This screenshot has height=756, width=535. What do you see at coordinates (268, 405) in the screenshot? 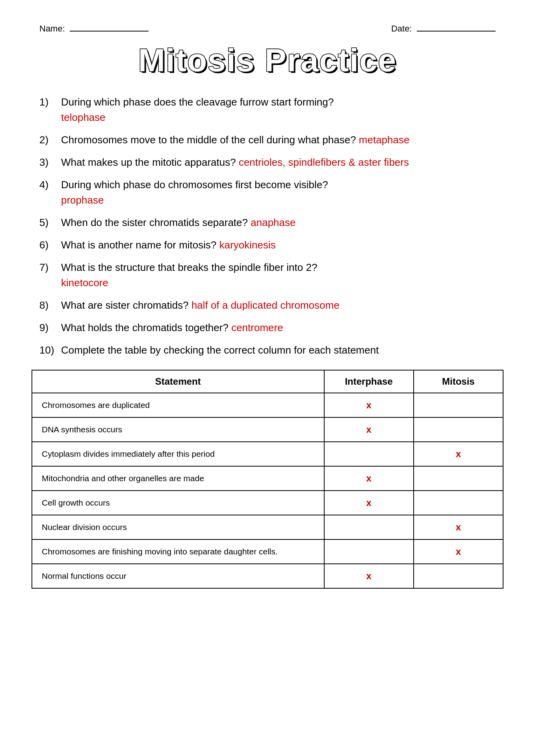
I see `table-row: Chromosomes are duplicatedx` at bounding box center [268, 405].